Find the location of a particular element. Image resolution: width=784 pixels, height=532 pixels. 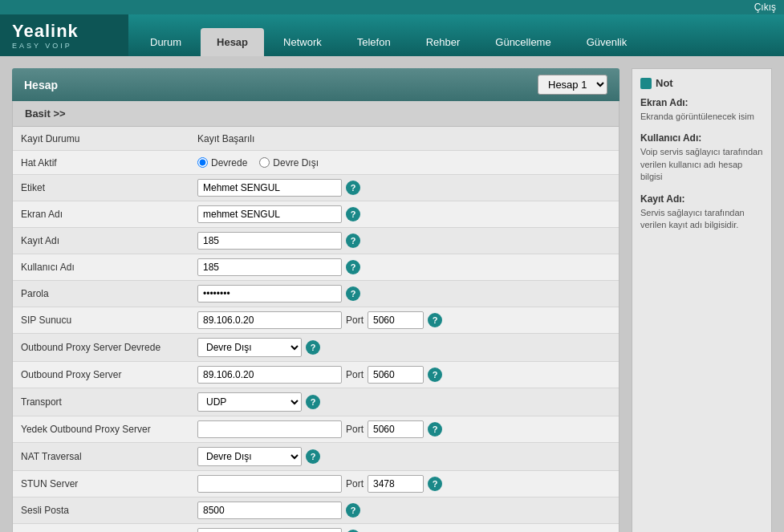

nav-tab-telefon: Telefon is located at coordinates (374, 42).